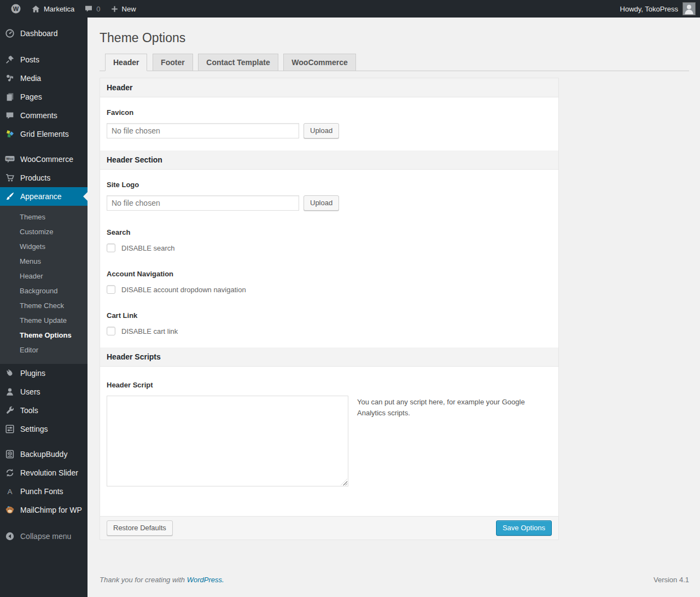  I want to click on submenu-item-widgets: Widgets, so click(44, 246).